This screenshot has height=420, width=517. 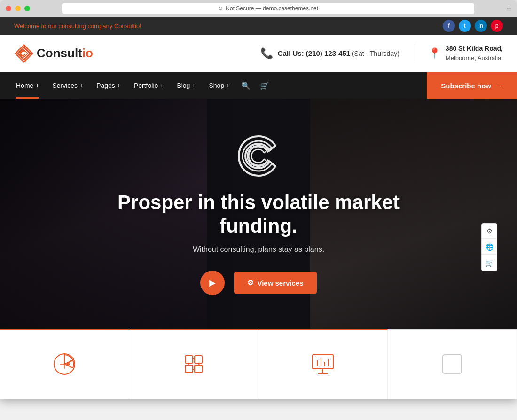 I want to click on site-header: C Consultio 📞 Call Us: (210) 123-451 (Sa…, so click(x=258, y=54).